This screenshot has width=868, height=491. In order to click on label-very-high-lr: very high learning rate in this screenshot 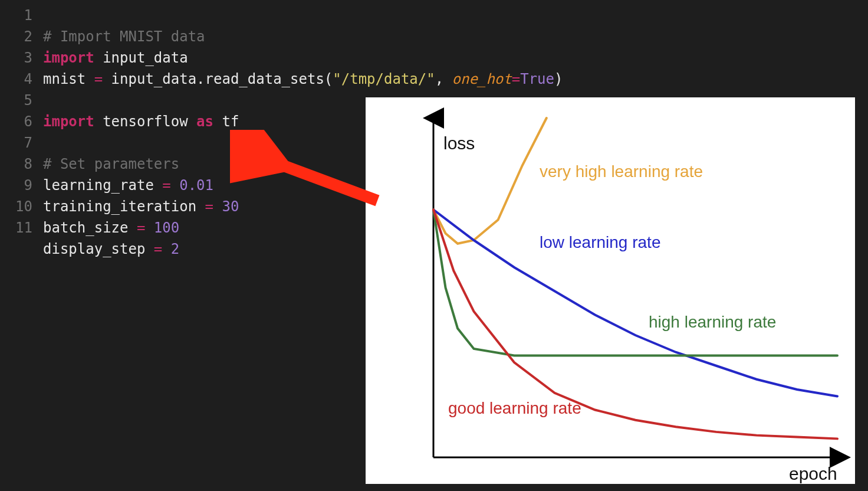, I will do `click(622, 171)`.